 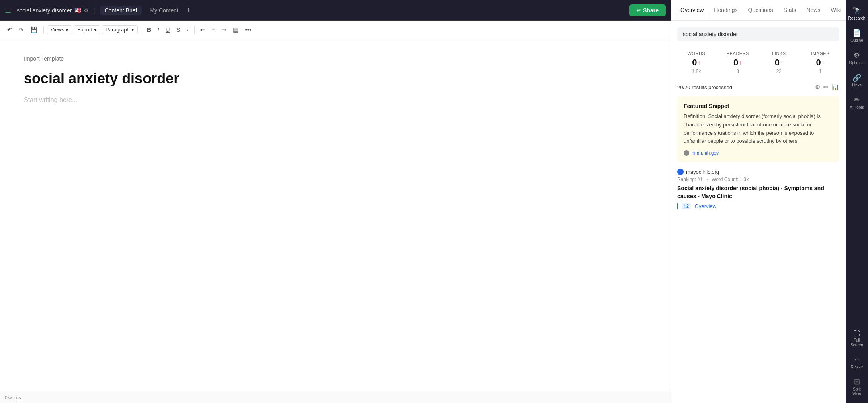 What do you see at coordinates (15, 398) in the screenshot?
I see `word-count-label: words` at bounding box center [15, 398].